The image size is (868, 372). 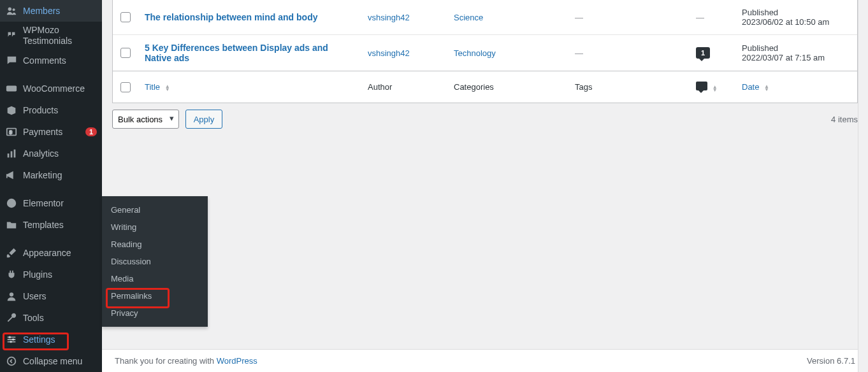 What do you see at coordinates (11, 89) in the screenshot?
I see `woocommerce-icon` at bounding box center [11, 89].